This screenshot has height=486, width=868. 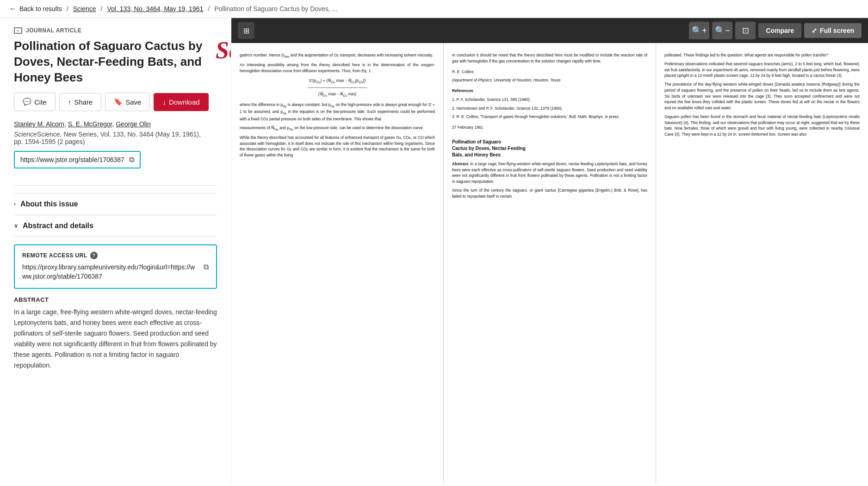 I want to click on save-icon: 🔖, so click(x=118, y=102).